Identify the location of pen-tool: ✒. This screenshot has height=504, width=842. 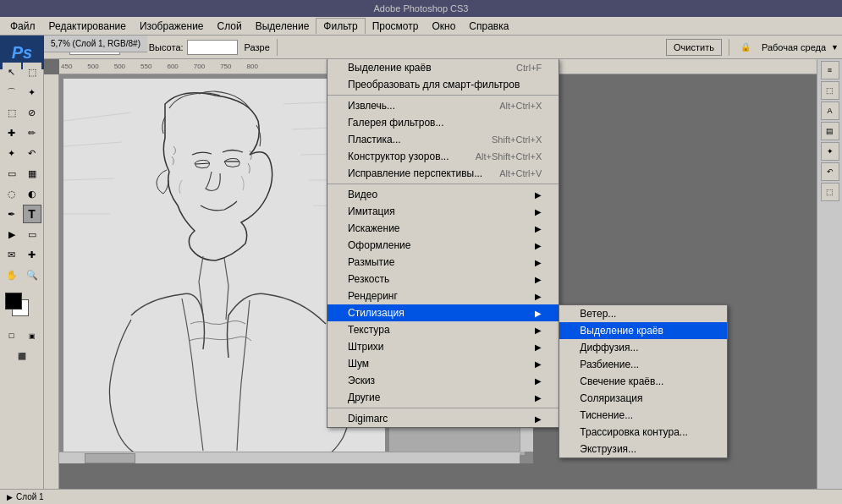
(12, 214).